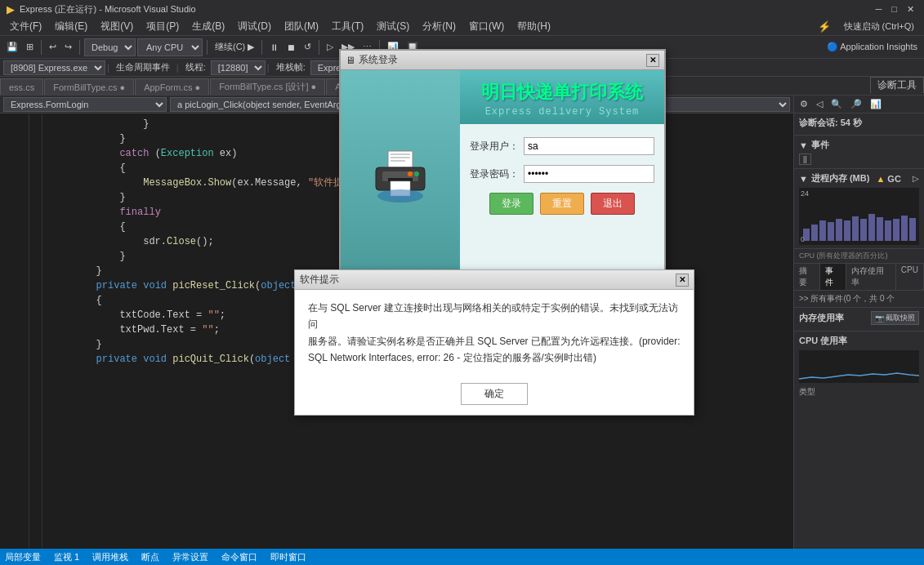 This screenshot has height=565, width=924. What do you see at coordinates (172, 87) in the screenshot?
I see `tab-appform: AppForm.cs ●` at bounding box center [172, 87].